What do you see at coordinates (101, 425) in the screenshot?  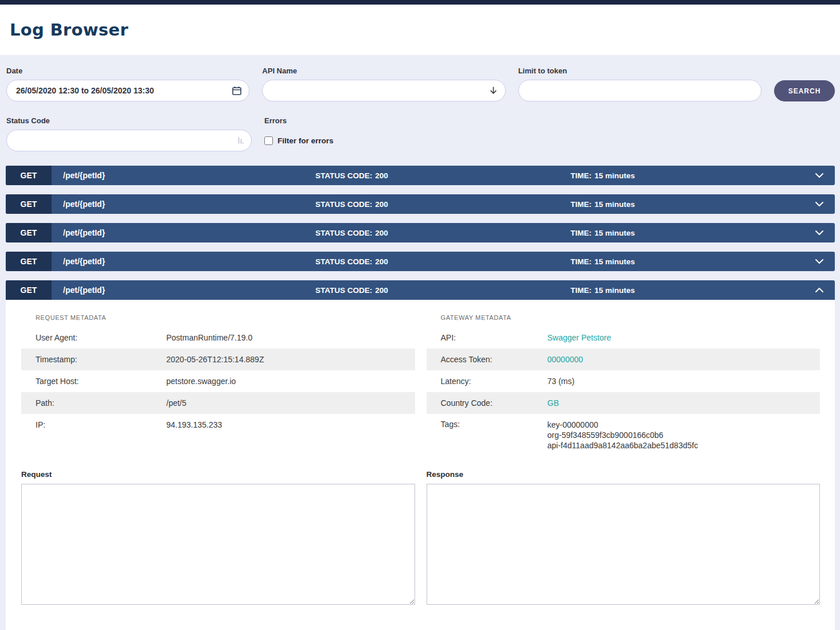 I see `metadata-label: IP:` at bounding box center [101, 425].